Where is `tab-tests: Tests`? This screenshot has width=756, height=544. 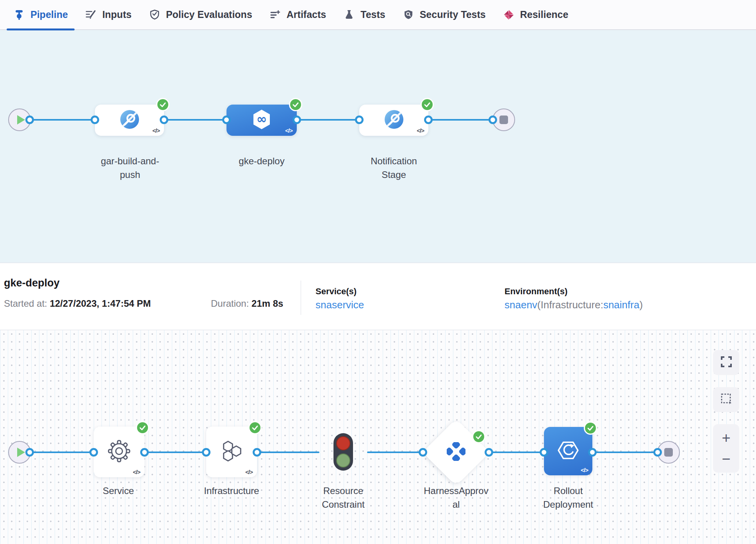
tab-tests: Tests is located at coordinates (364, 15).